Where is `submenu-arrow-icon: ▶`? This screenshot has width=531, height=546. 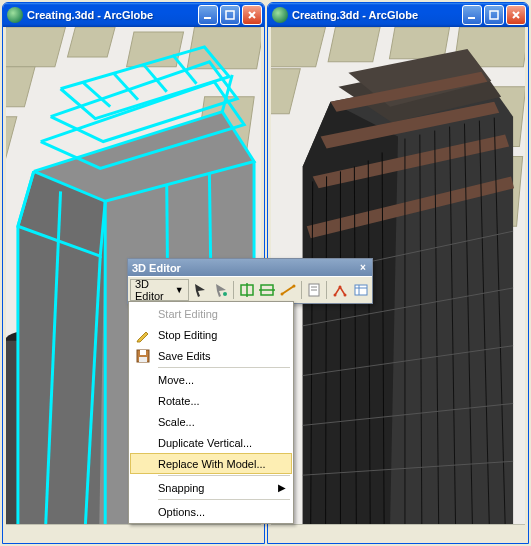
submenu-arrow-icon: ▶ is located at coordinates (282, 488).